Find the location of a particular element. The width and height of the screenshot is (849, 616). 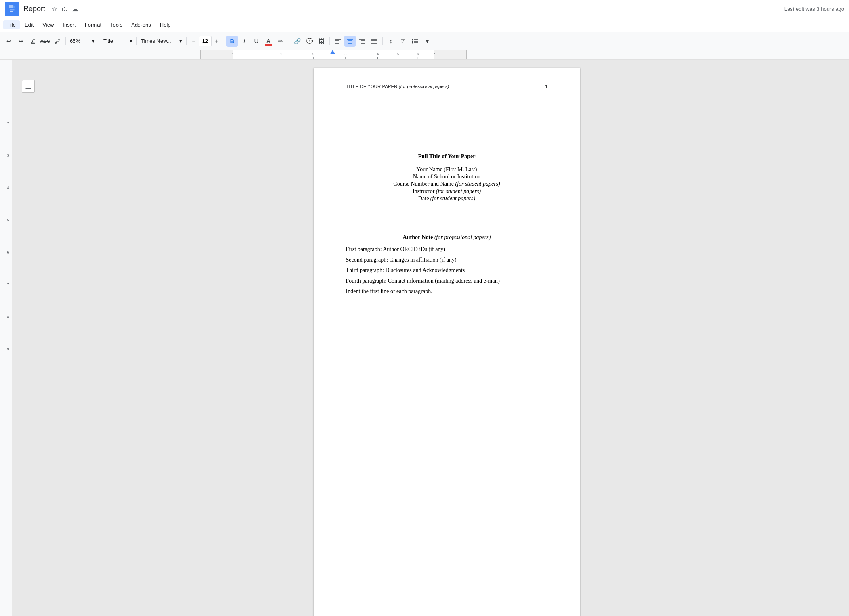

svg-text: 4 is located at coordinates (8, 188).